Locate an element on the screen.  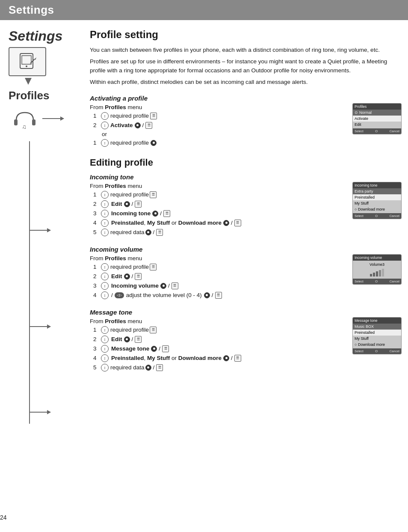
incoming-tone-screen-mockup: Incoming tone Extra party Preinstalled M… is located at coordinates (377, 200).